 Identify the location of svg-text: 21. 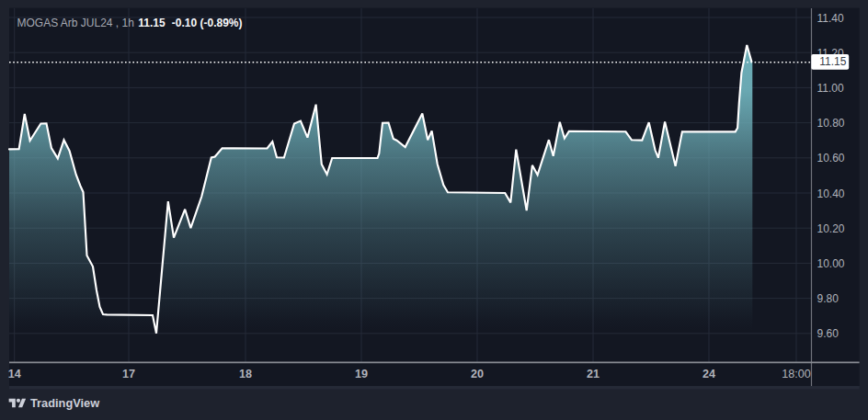
(593, 374).